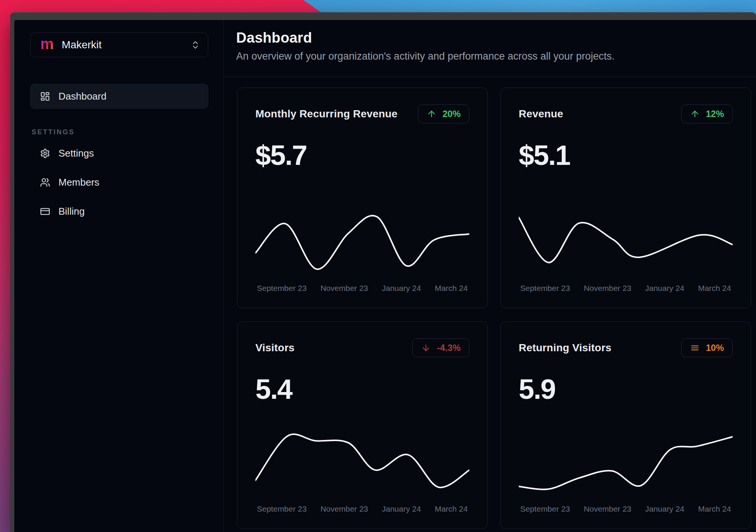  Describe the element at coordinates (275, 348) in the screenshot. I see `card-title: Visitors` at that location.